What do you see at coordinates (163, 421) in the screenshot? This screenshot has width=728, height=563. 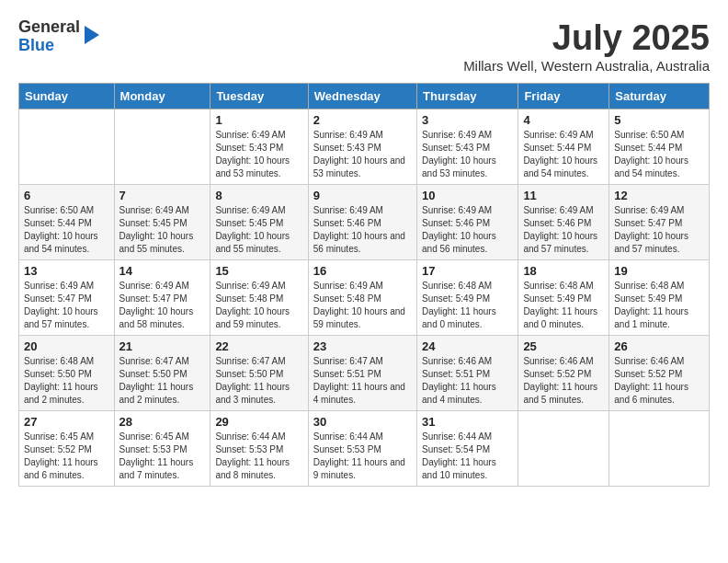 I see `day-number: 28` at bounding box center [163, 421].